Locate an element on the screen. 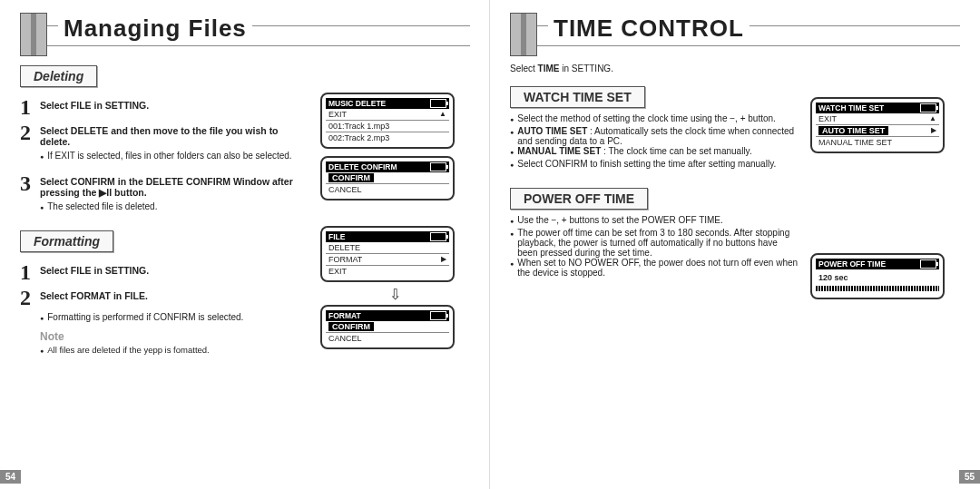  page-header-left: Managing Files is located at coordinates (245, 37).